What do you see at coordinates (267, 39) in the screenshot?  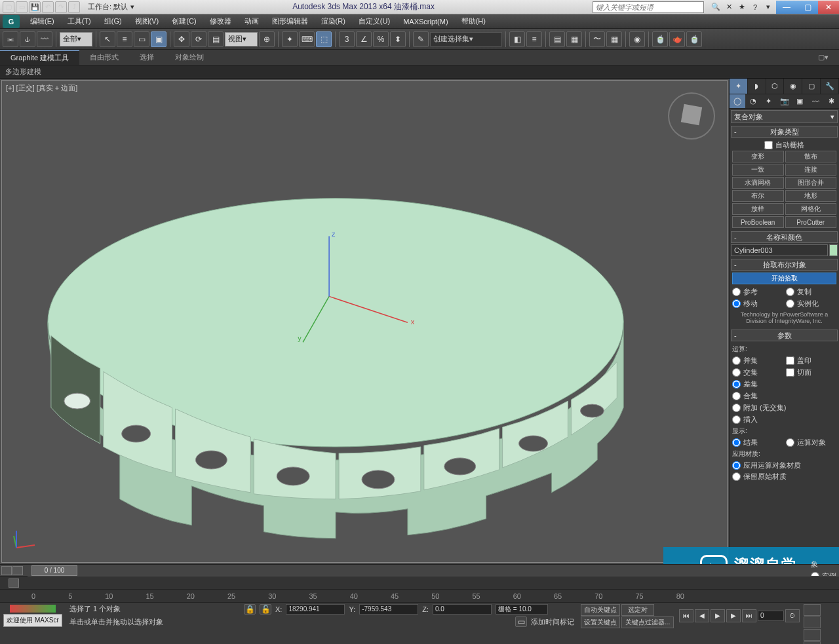 I see `pivot-center-icon: ⊕` at bounding box center [267, 39].